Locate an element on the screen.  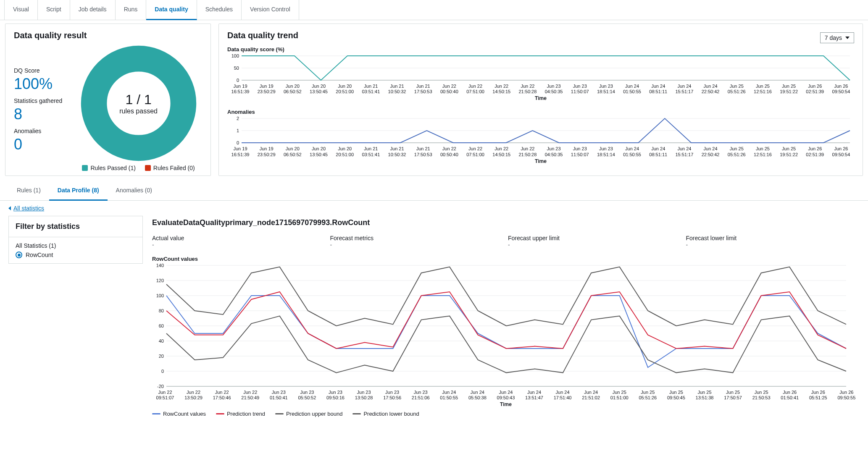
chevron-down-icon is located at coordinates (847, 38).